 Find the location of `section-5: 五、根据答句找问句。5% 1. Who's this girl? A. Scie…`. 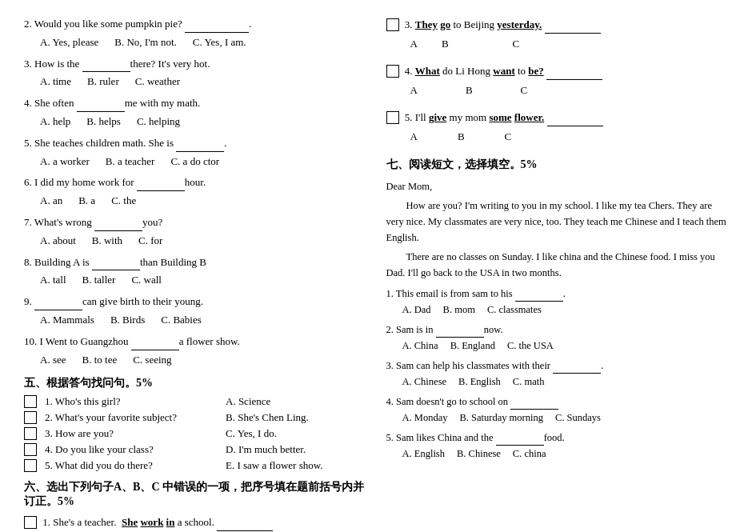

section-5: 五、根据答句找问句。5% 1. Who's this girl? A. Scie… is located at coordinates (197, 424).